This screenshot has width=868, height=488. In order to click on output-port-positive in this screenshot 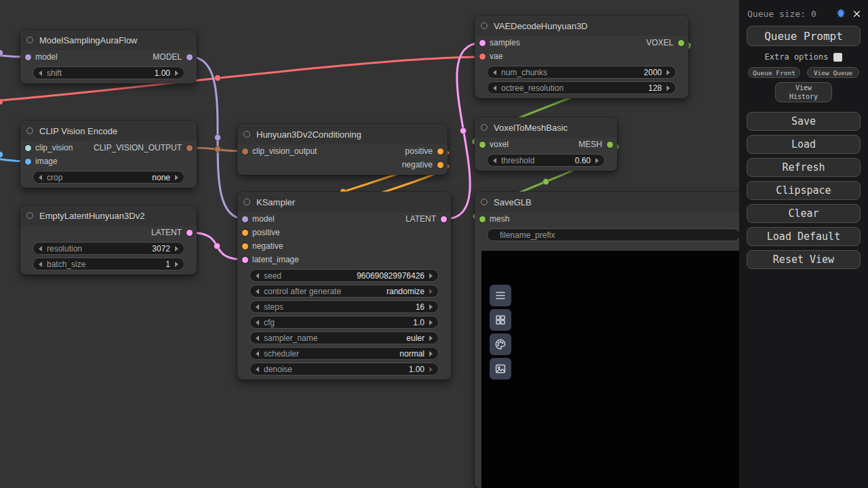, I will do `click(441, 152)`.